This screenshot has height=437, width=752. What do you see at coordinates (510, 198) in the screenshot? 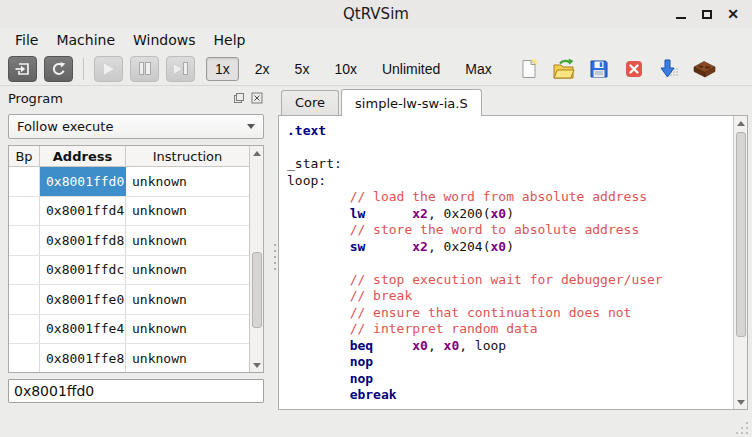
I see `code-line: // load the word from absolute address` at bounding box center [510, 198].